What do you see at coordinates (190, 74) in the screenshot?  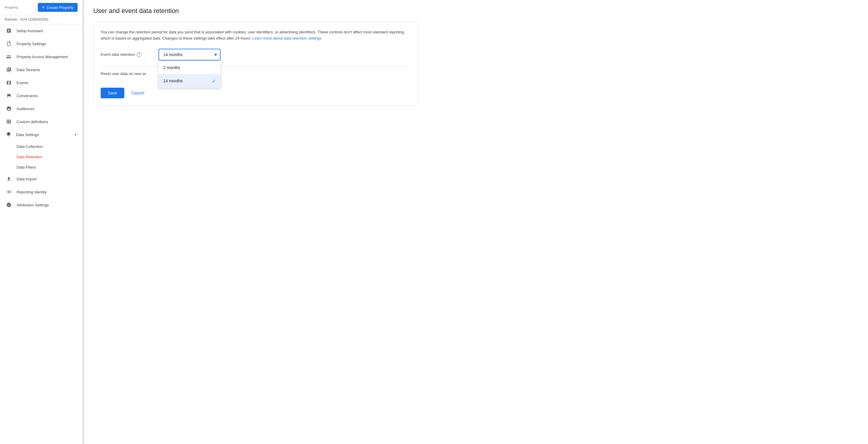 I see `dropdown-menu: 2 months 14 months ✓` at bounding box center [190, 74].